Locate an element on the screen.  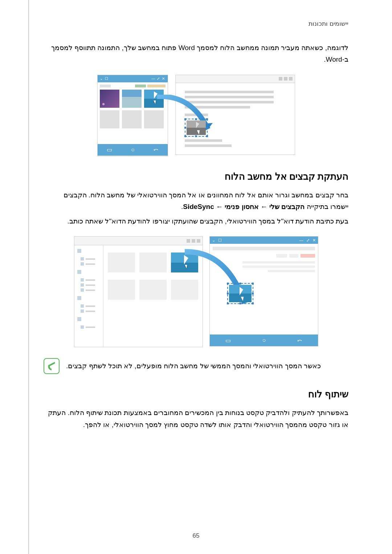
tablet-titlebar: ⌄☐ —⤢✕ is located at coordinates (264, 240).